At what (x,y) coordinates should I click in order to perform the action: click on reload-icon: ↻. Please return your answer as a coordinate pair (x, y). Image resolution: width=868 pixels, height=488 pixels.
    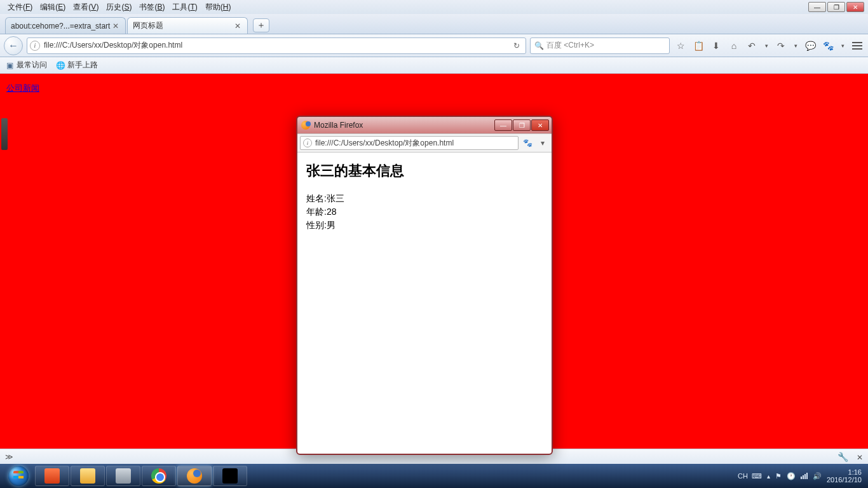
    Looking at the image, I should click on (517, 46).